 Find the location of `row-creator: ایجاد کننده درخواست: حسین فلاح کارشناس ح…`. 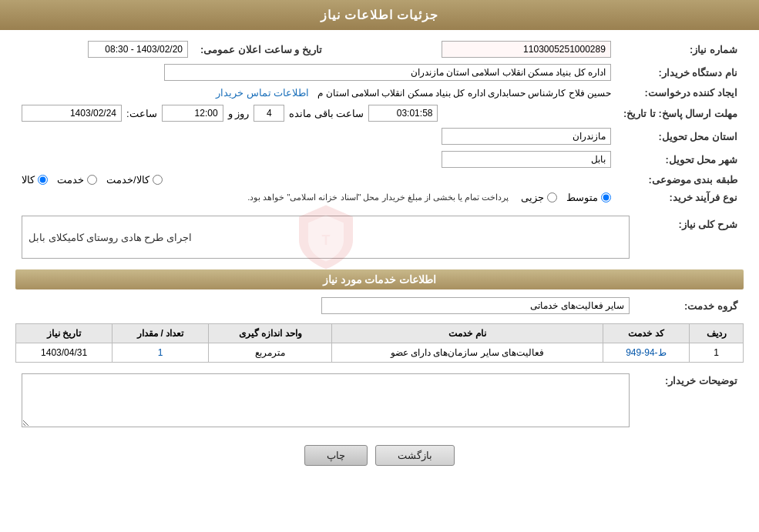

row-creator: ایجاد کننده درخواست: حسین فلاح کارشناس ح… is located at coordinates (379, 92).